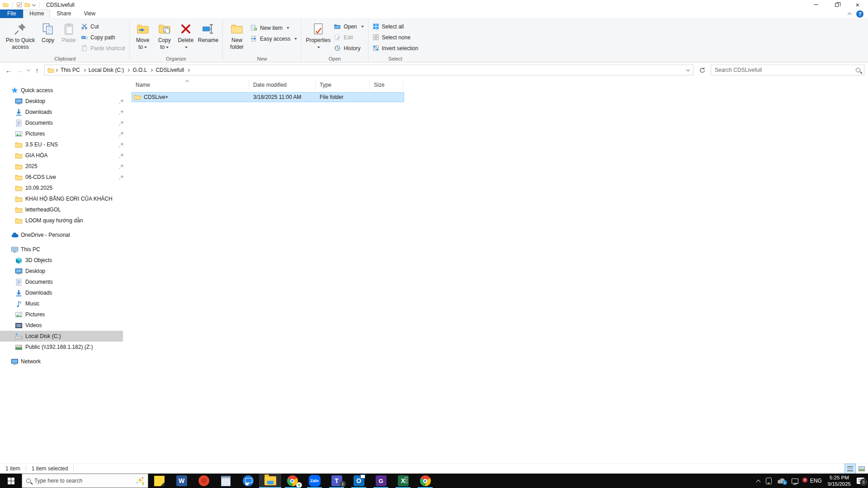 This screenshot has height=488, width=868. I want to click on taskbar-search-box, so click(85, 481).